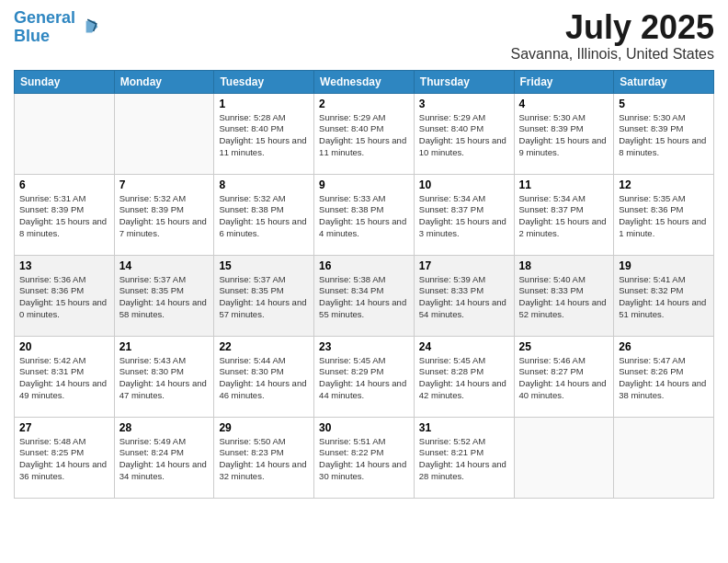 The width and height of the screenshot is (728, 563). I want to click on day-info: Sunrise: 5:42 AMSunset: 8:31 PMDaylight:…, so click(64, 379).